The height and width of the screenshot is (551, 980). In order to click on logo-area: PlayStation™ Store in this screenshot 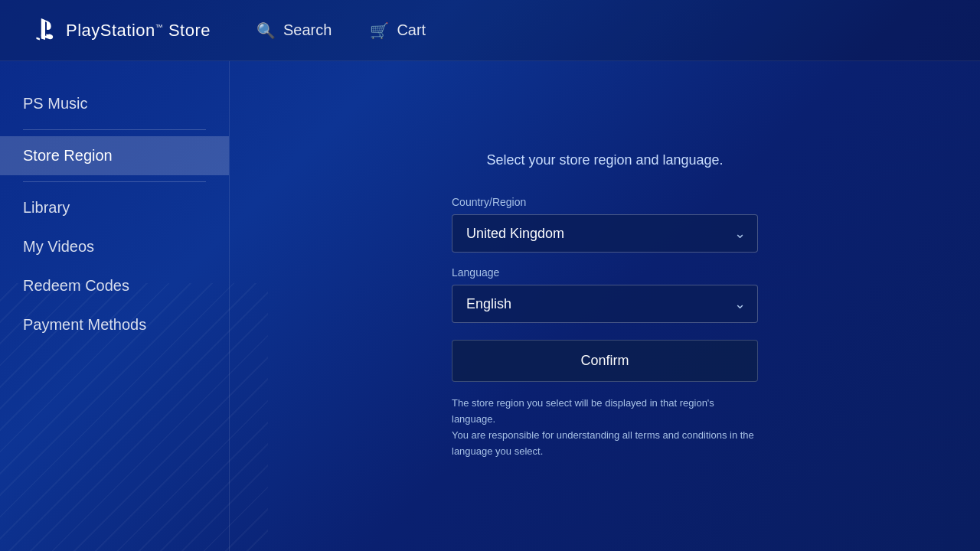, I will do `click(121, 31)`.